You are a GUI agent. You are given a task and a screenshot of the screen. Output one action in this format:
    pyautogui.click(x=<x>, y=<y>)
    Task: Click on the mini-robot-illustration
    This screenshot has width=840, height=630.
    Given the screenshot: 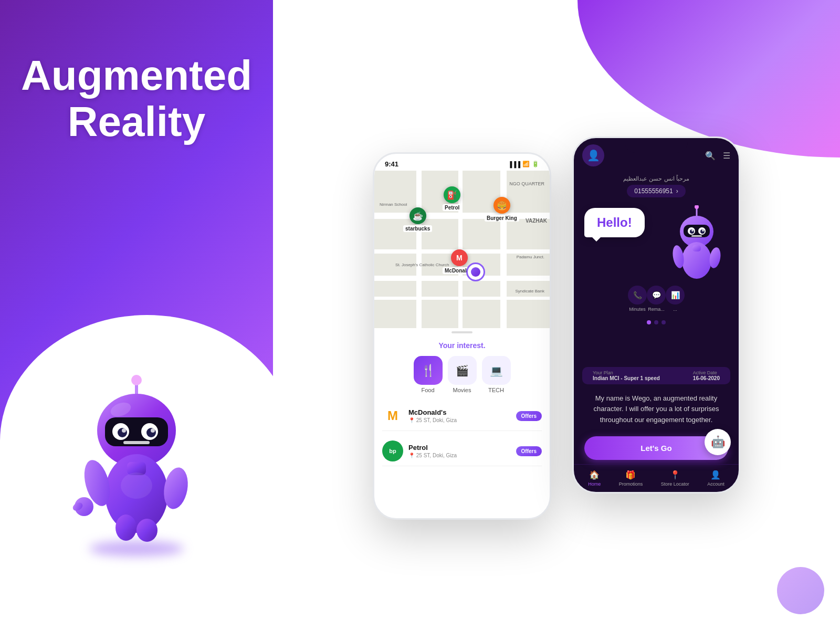 What is the action you would take?
    pyautogui.click(x=697, y=242)
    